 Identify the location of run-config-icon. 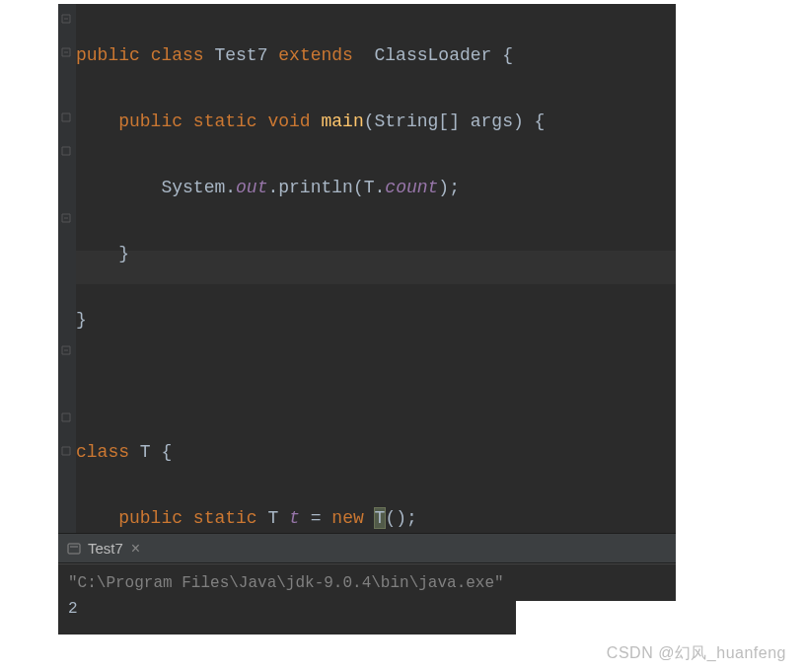
(74, 549).